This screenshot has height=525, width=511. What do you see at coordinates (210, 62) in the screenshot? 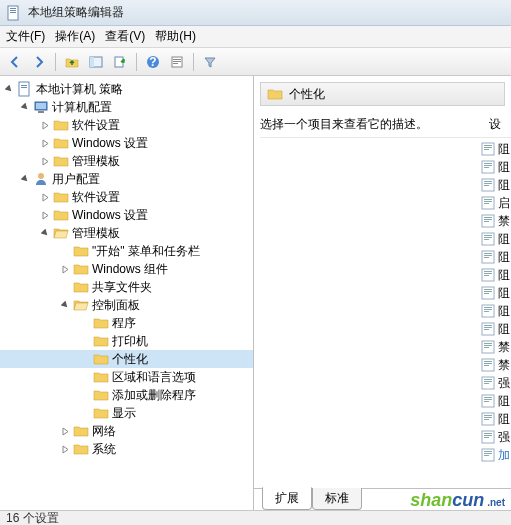
I see `filter-button` at bounding box center [210, 62].